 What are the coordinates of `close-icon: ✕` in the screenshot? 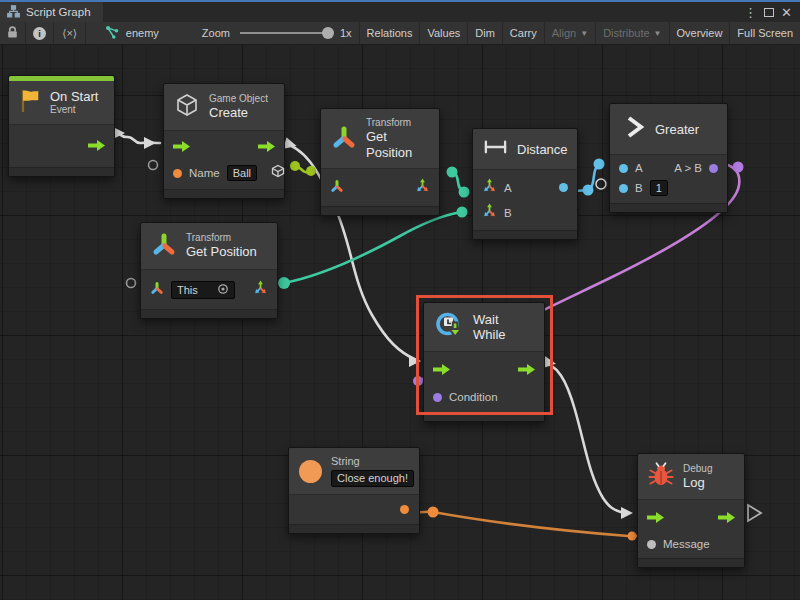 It's located at (786, 12).